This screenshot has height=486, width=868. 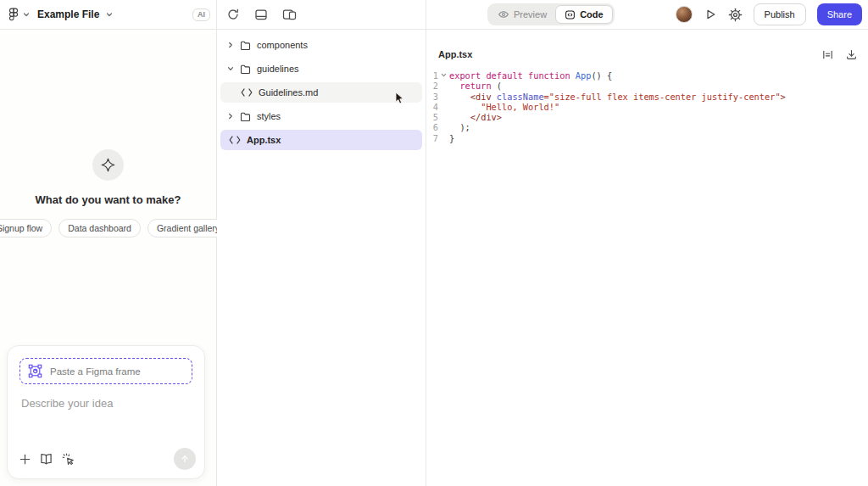 What do you see at coordinates (444, 75) in the screenshot?
I see `fold-chevron-icon` at bounding box center [444, 75].